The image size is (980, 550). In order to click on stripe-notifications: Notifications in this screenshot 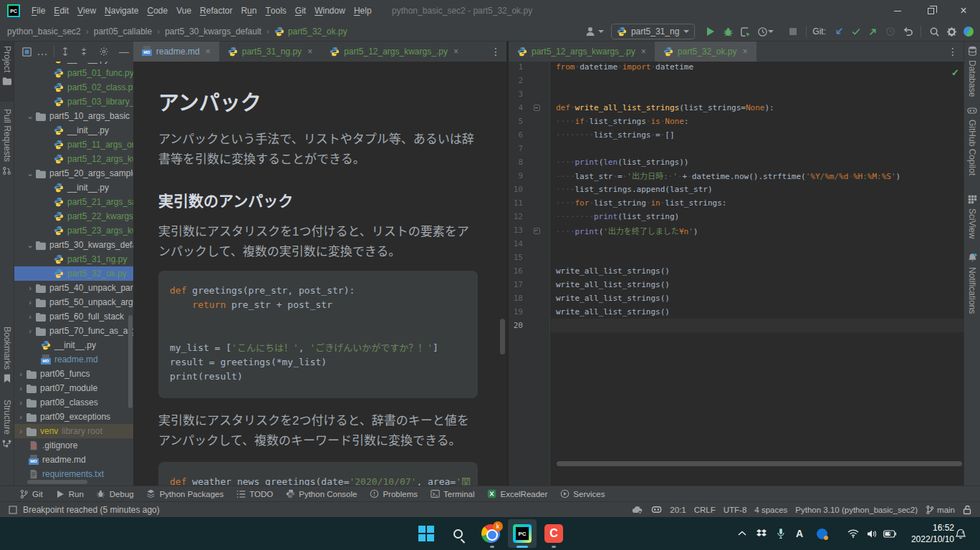, I will do `click(972, 284)`.